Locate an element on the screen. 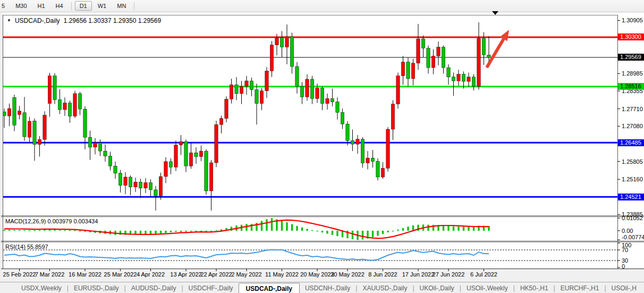 This screenshot has width=644, height=293. tab-ukoil-daily: UKOil-,Daily is located at coordinates (437, 288).